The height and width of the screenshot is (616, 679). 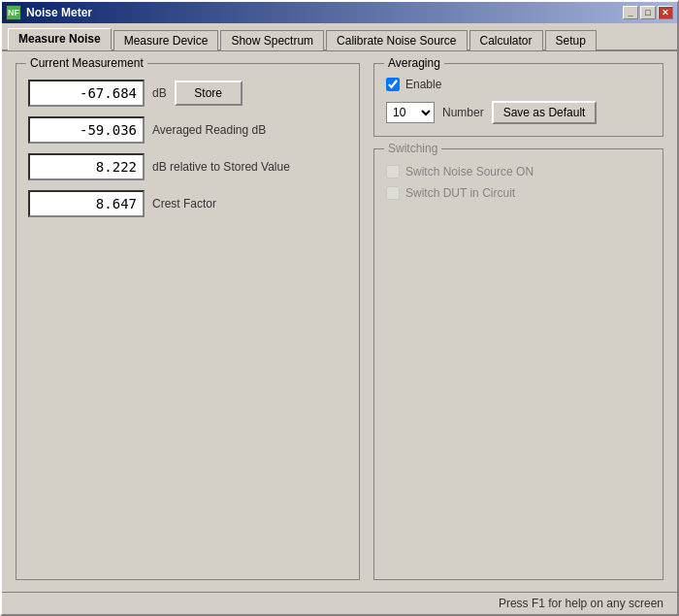 What do you see at coordinates (396, 41) in the screenshot?
I see `tab-calibrate-noise-source: Calibrate Noise Source` at bounding box center [396, 41].